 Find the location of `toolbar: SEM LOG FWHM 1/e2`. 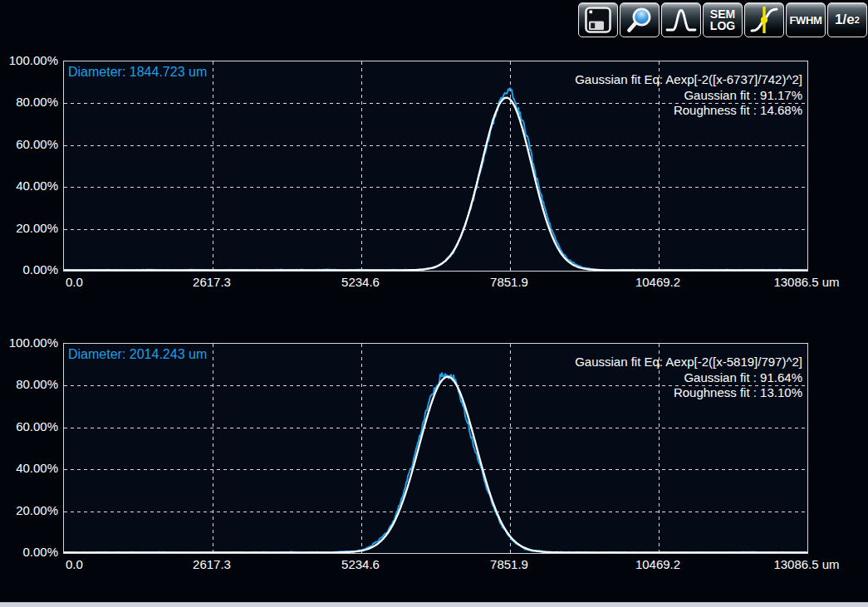

toolbar: SEM LOG FWHM 1/e2 is located at coordinates (723, 20).